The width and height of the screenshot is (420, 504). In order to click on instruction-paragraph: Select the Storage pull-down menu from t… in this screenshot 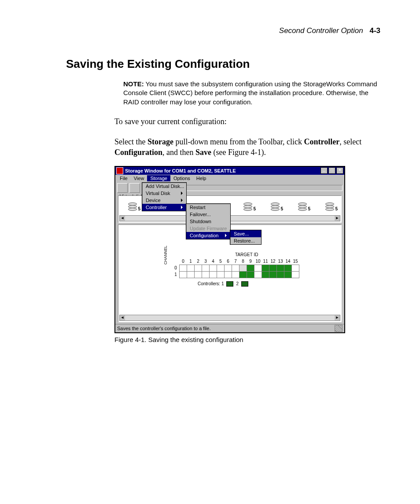, I will do `click(247, 147)`.